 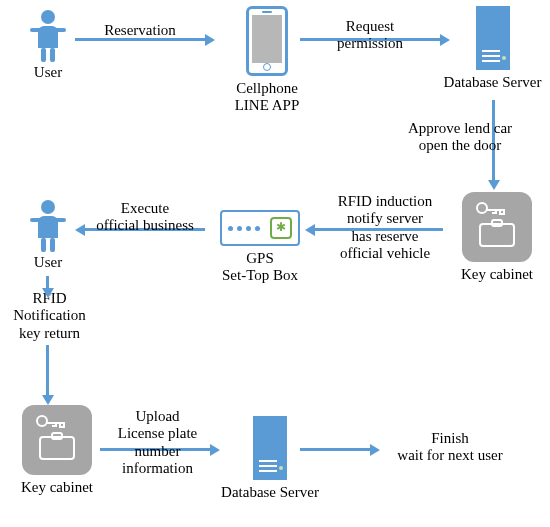 What do you see at coordinates (335, 450) in the screenshot?
I see `arrow-finish` at bounding box center [335, 450].